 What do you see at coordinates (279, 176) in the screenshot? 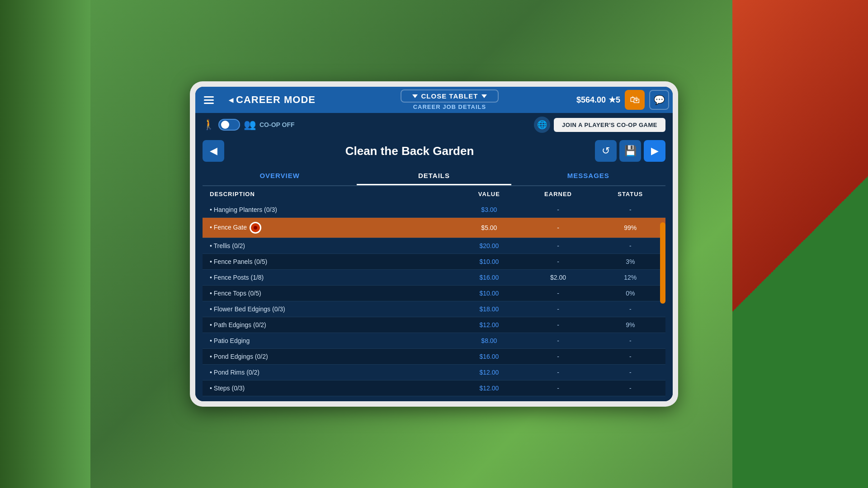
I see `tab-overview: OVERVIEW` at bounding box center [279, 176].